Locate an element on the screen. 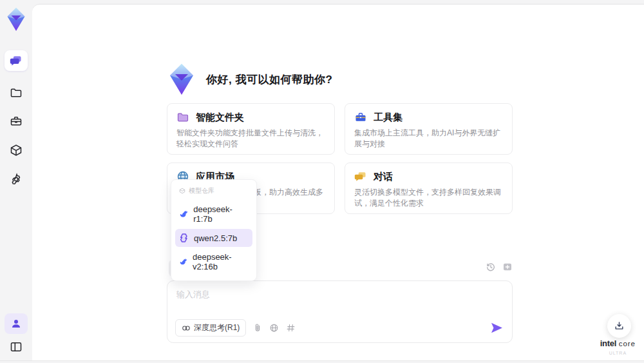 The height and width of the screenshot is (363, 644). history-icon is located at coordinates (491, 267).